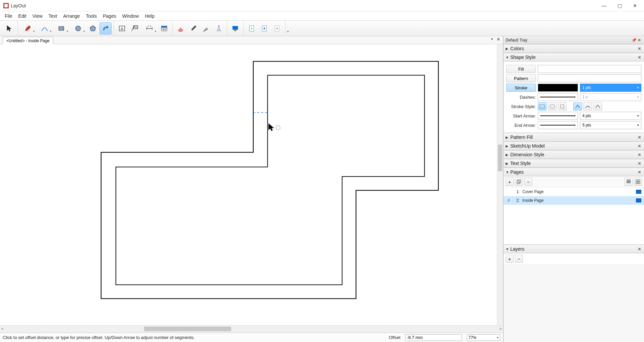 This screenshot has width=644, height=342. What do you see at coordinates (552, 106) in the screenshot?
I see `cap-round-button` at bounding box center [552, 106].